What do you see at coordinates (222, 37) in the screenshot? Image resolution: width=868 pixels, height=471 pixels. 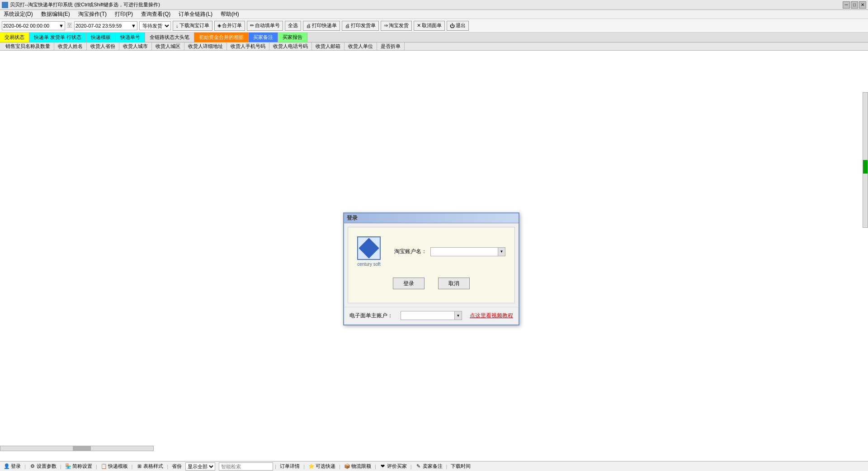 I see `tab-fund-merge: 初始资金合并的相据` at bounding box center [222, 37].